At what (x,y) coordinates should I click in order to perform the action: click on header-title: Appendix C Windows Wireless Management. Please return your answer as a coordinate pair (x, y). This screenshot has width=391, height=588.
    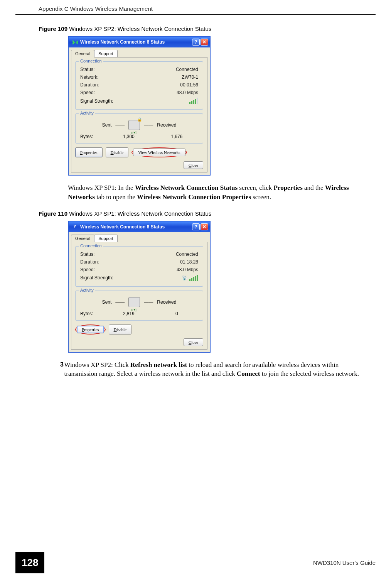
    Looking at the image, I should click on (96, 8).